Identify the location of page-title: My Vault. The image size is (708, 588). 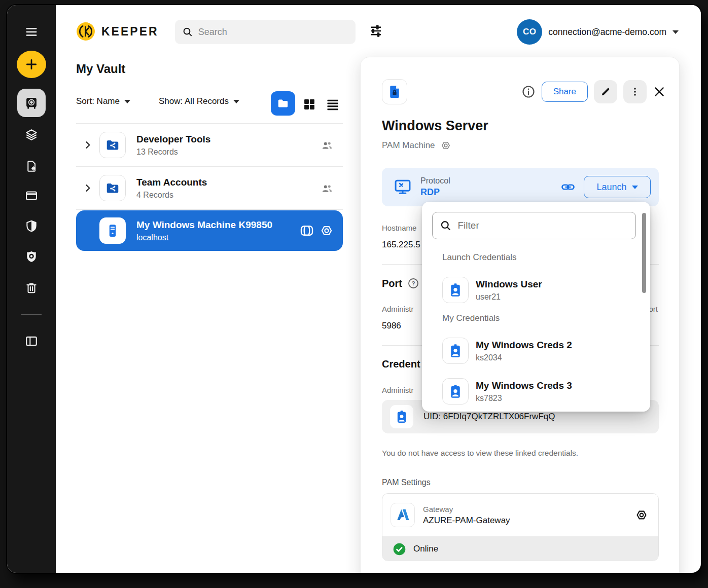
(100, 69).